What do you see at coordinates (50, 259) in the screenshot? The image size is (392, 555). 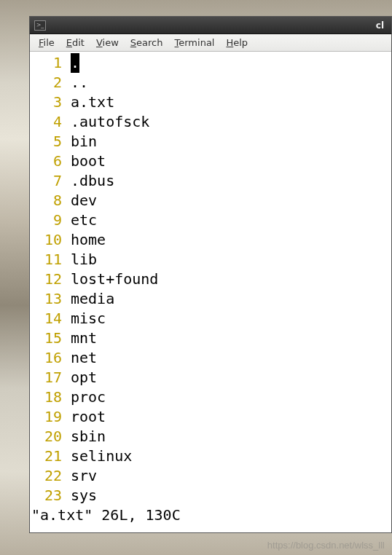 I see `line-number: 11` at bounding box center [50, 259].